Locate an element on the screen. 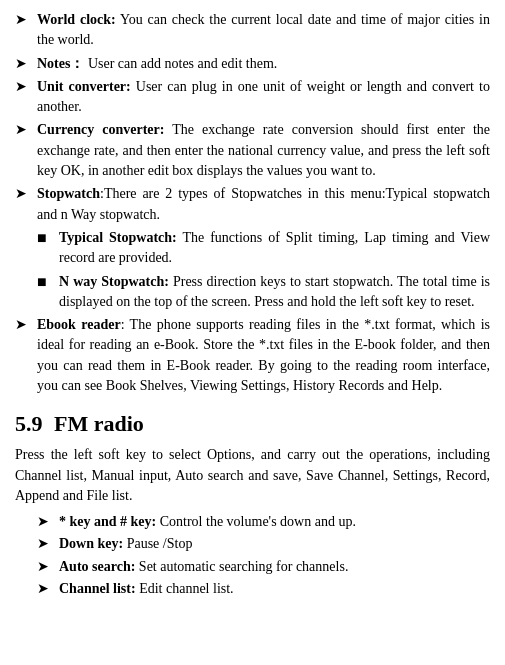 The width and height of the screenshot is (505, 665). fm-item-body: Pause /Stop is located at coordinates (158, 544).